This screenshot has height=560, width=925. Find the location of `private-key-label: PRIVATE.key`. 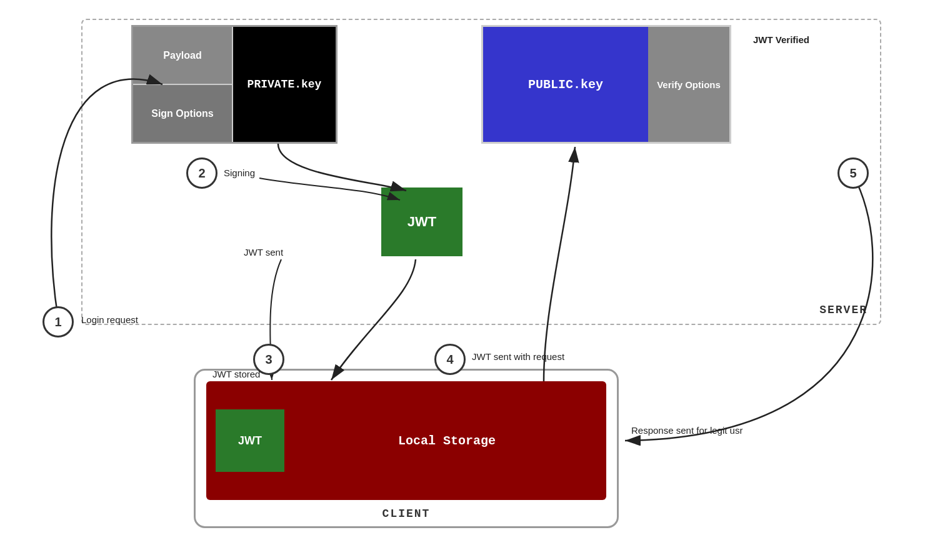

private-key-label: PRIVATE.key is located at coordinates (285, 84).